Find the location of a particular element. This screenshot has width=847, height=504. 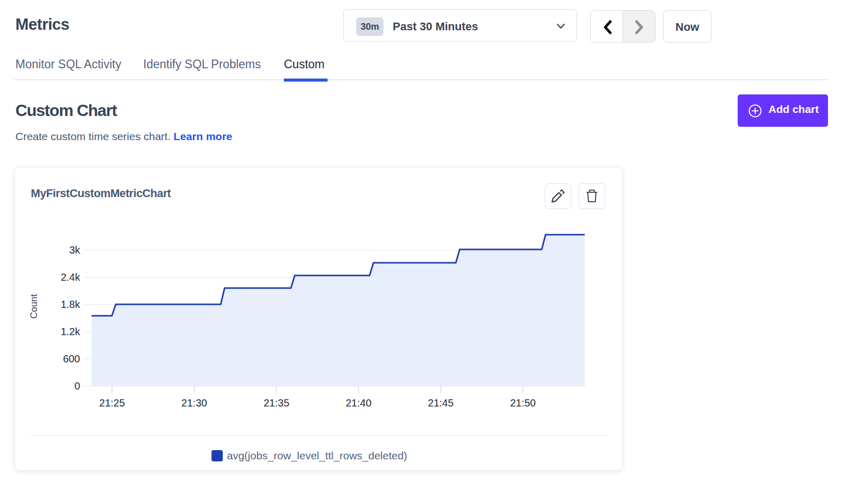

svg-text: 2.4k is located at coordinates (71, 277).